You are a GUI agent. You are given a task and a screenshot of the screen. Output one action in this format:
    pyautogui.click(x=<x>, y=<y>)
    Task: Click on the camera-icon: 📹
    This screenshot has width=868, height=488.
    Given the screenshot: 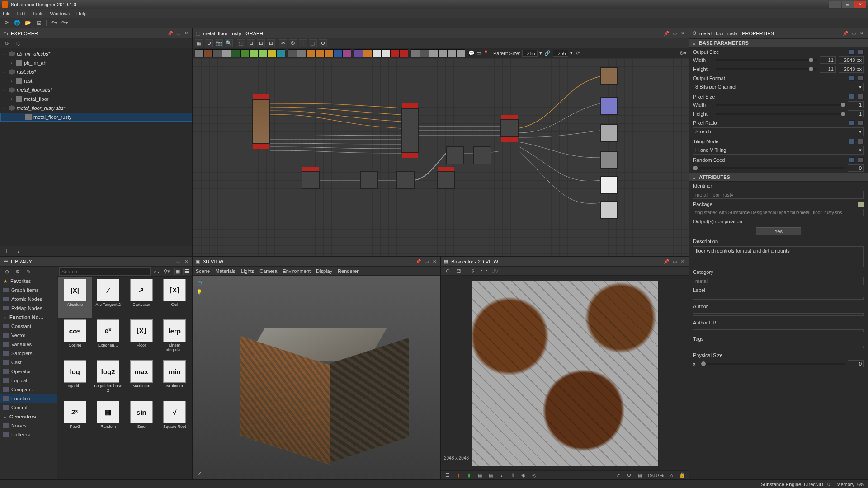 What is the action you would take?
    pyautogui.click(x=199, y=282)
    